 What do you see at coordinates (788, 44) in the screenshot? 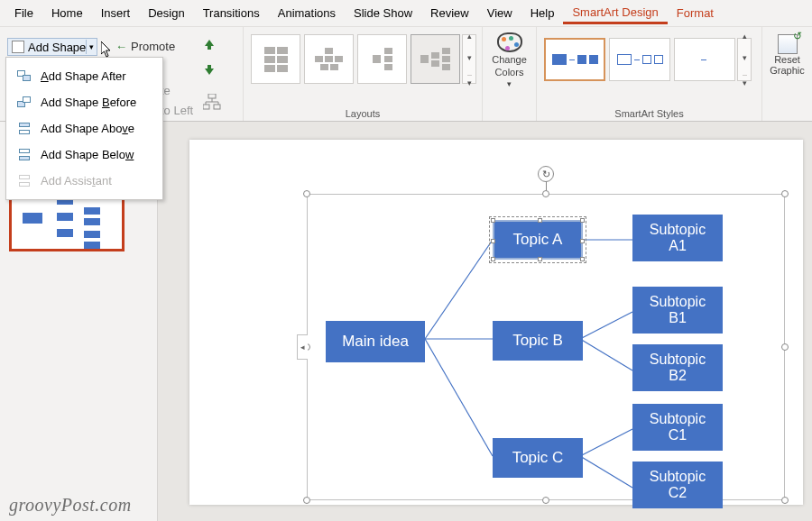
I see `reset-icon` at bounding box center [788, 44].